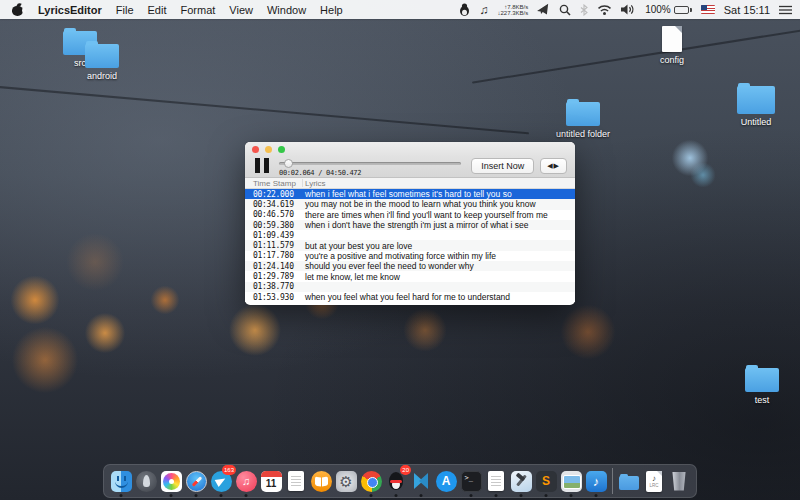 The width and height of the screenshot is (800, 500). What do you see at coordinates (522, 482) in the screenshot?
I see `xcode-icon` at bounding box center [522, 482].